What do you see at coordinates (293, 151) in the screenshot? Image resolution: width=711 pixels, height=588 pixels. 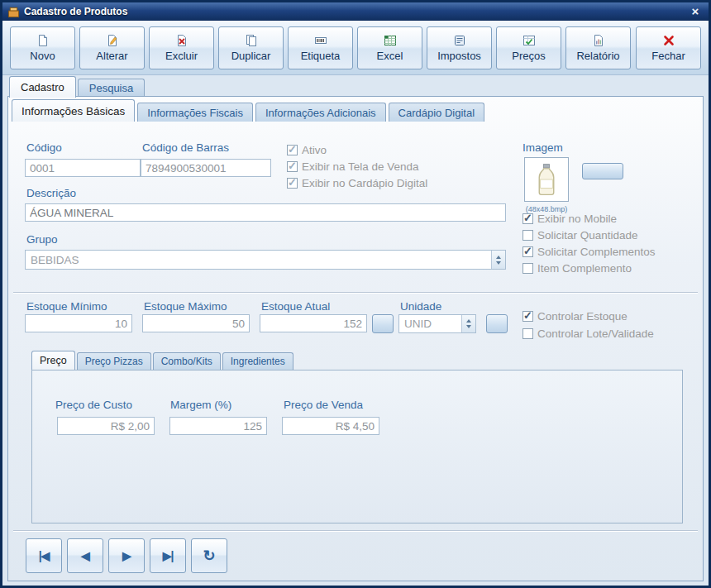 I see `ativo-checkbox-box: ✓` at bounding box center [293, 151].